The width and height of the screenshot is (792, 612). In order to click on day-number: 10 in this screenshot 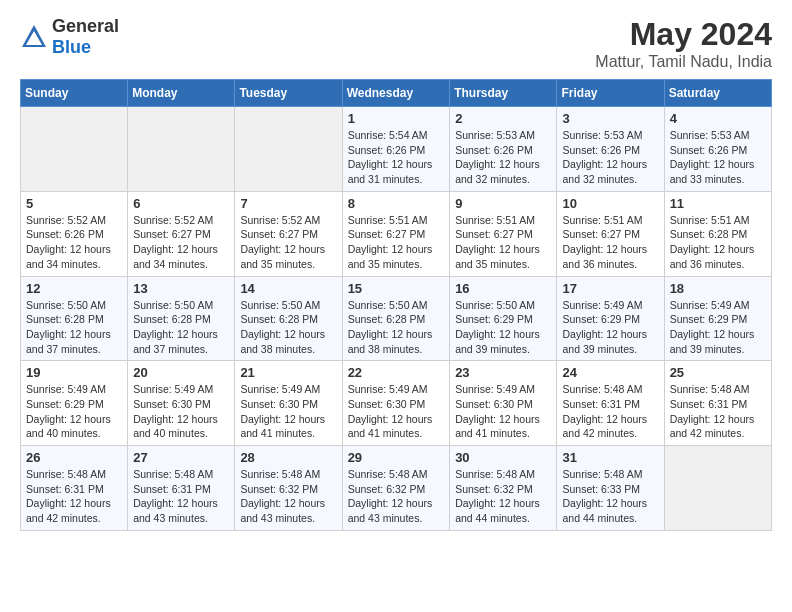, I will do `click(610, 204)`.